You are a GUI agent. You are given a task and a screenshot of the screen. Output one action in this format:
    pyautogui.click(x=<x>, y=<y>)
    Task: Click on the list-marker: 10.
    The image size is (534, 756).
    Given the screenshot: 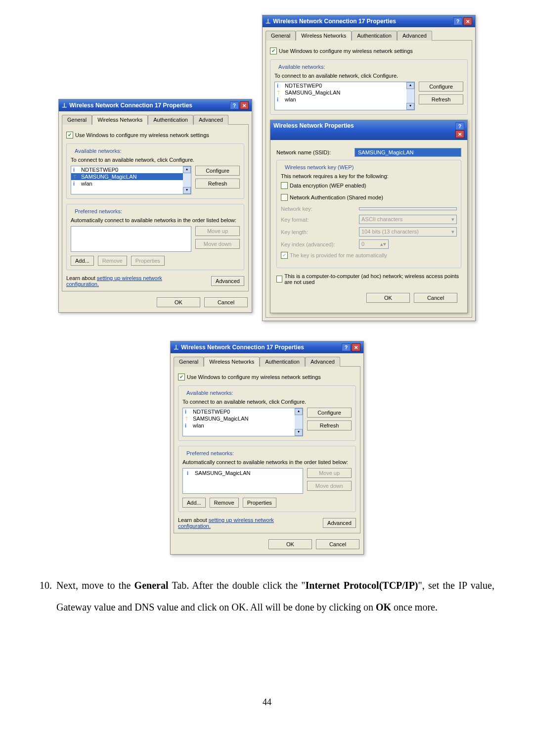 What is the action you would take?
    pyautogui.click(x=48, y=606)
    